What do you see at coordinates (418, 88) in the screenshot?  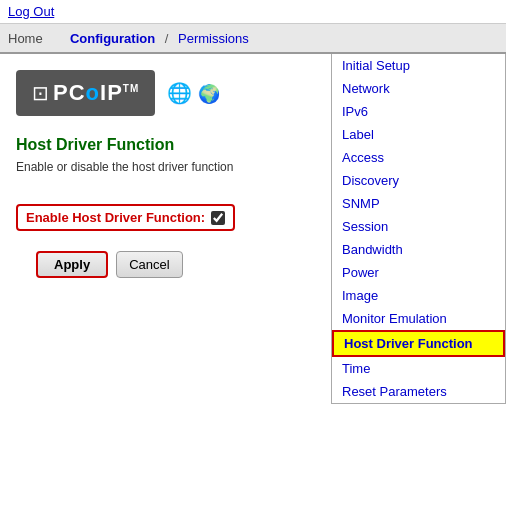 I see `menu-item-network: Network` at bounding box center [418, 88].